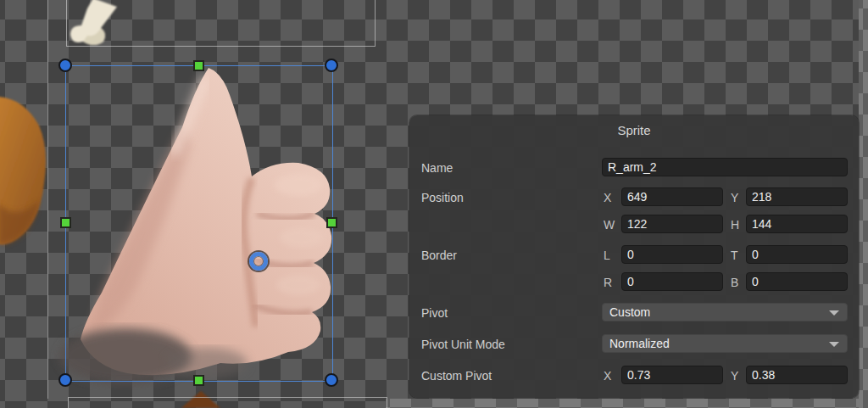  I want to click on position-w-label: W, so click(609, 225).